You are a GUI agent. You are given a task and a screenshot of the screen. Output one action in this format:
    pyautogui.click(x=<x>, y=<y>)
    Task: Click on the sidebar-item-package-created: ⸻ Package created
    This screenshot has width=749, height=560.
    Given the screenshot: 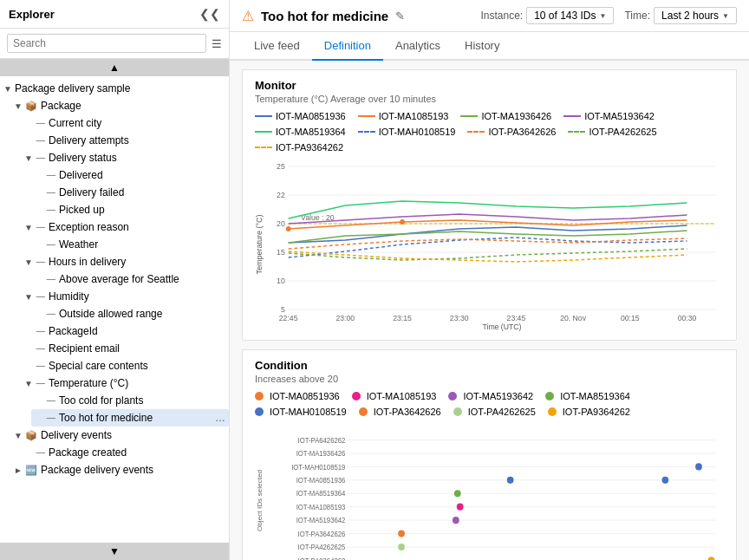 What is the action you would take?
    pyautogui.click(x=125, y=453)
    